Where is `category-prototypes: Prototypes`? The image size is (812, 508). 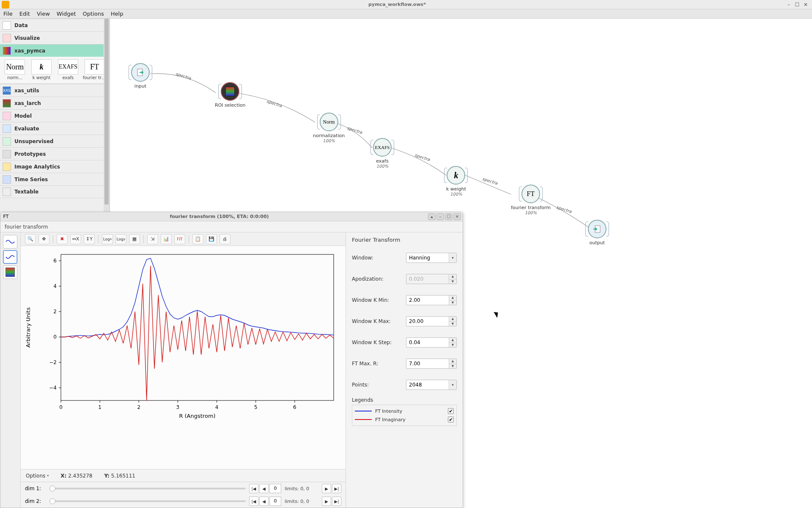 category-prototypes: Prototypes is located at coordinates (55, 154).